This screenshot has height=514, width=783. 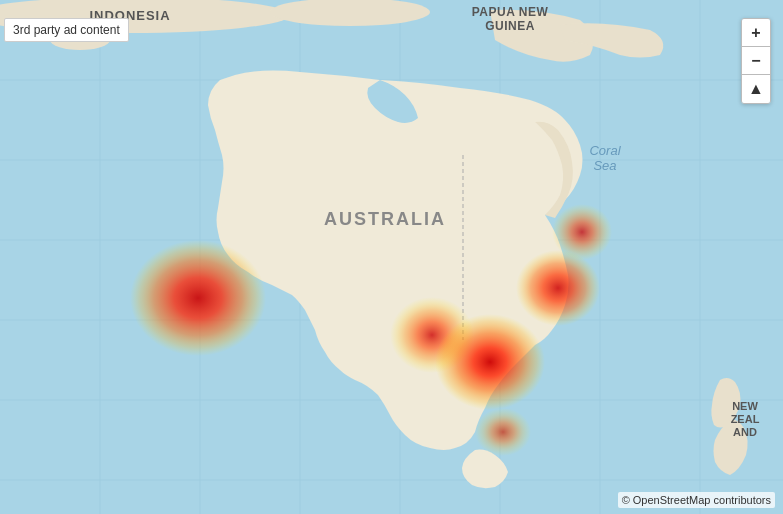 I want to click on zoom-out-button: −, so click(x=756, y=61).